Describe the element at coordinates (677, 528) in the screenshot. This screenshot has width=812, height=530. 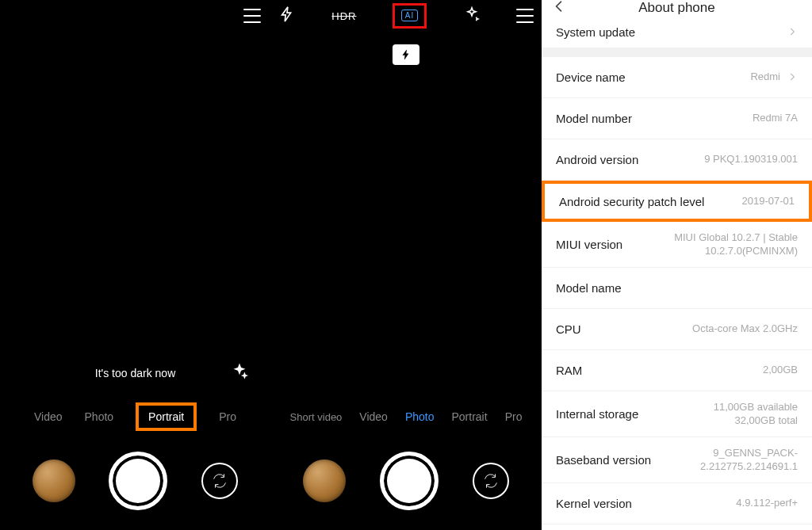
I see `row-status: Status Phone number, signal, etc.` at that location.